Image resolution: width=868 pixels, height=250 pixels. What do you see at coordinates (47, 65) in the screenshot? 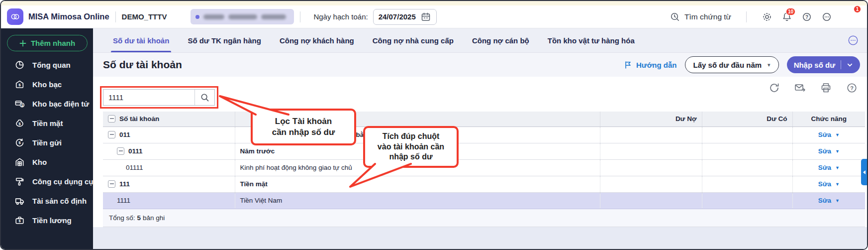
I see `sidebar-item-pie-chart: Tổng quan` at bounding box center [47, 65].